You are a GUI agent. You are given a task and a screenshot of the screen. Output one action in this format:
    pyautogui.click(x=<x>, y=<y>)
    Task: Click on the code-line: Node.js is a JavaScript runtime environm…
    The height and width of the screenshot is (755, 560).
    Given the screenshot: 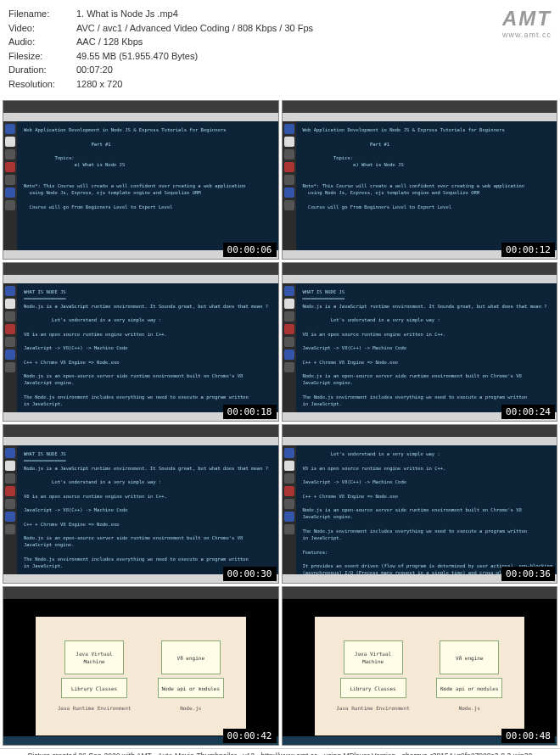 What is the action you would take?
    pyautogui.click(x=427, y=306)
    